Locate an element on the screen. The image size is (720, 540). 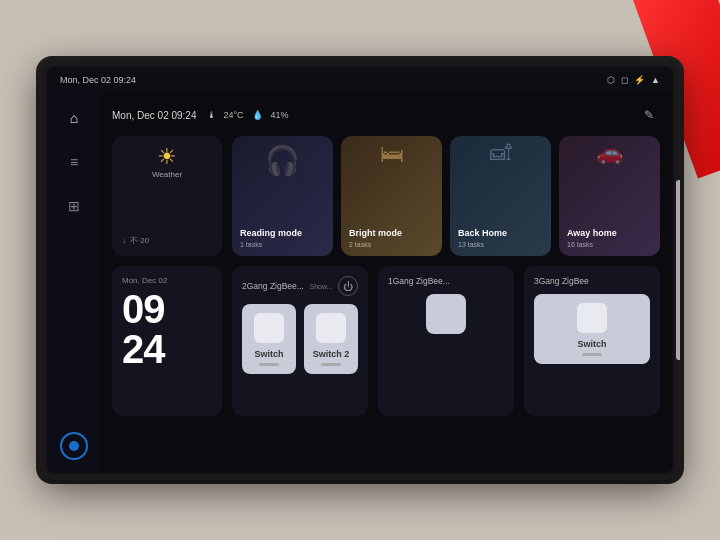
sidebar: ⌂ ≡ ⊞ is located at coordinates (74, 282).